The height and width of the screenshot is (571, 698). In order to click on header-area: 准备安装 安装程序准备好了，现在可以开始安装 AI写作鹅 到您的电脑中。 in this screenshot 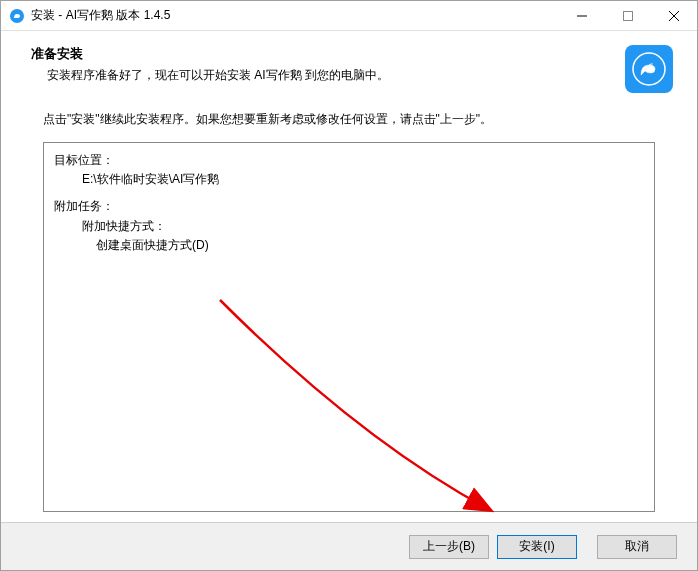, I will do `click(349, 67)`.